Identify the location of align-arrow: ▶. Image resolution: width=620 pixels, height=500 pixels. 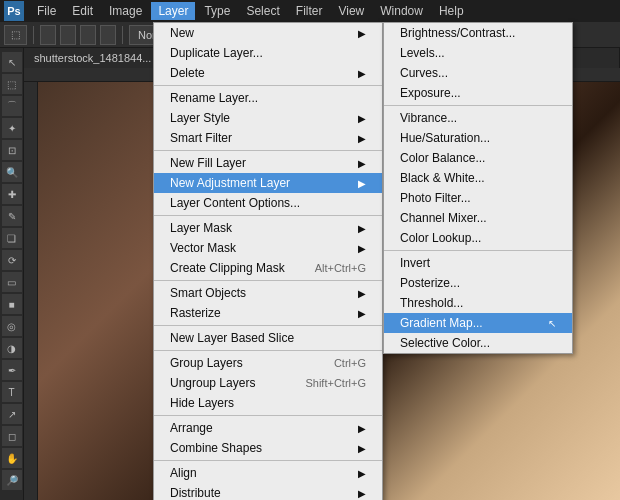
(362, 474).